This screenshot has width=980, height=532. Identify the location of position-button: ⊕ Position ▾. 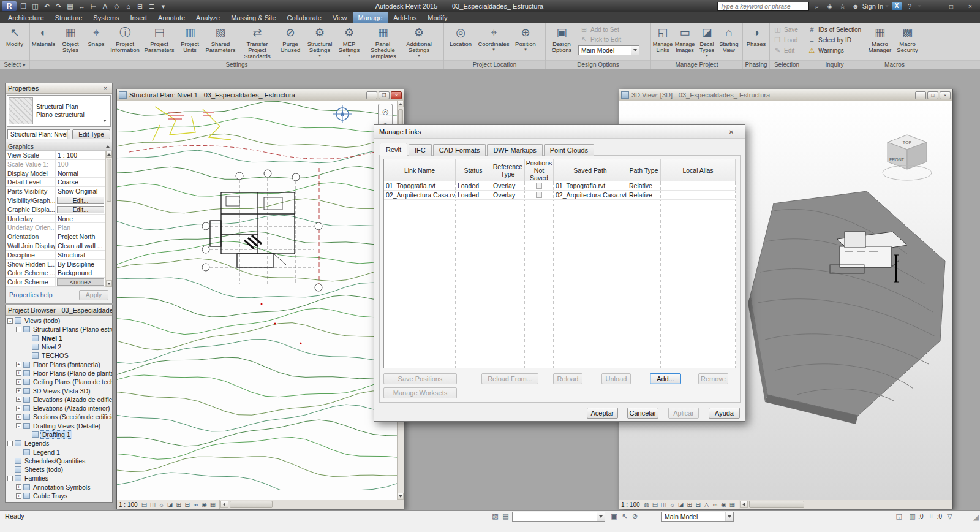
(526, 42).